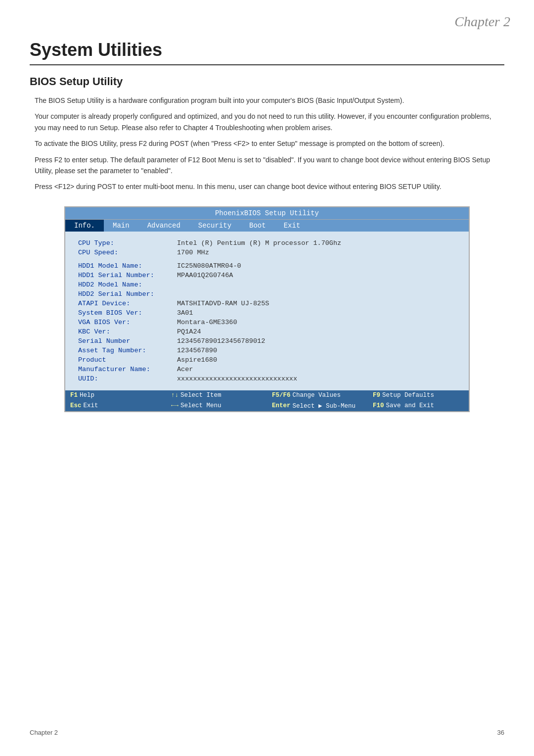 The width and height of the screenshot is (534, 756). I want to click on help-item: Esc Exit, so click(116, 406).